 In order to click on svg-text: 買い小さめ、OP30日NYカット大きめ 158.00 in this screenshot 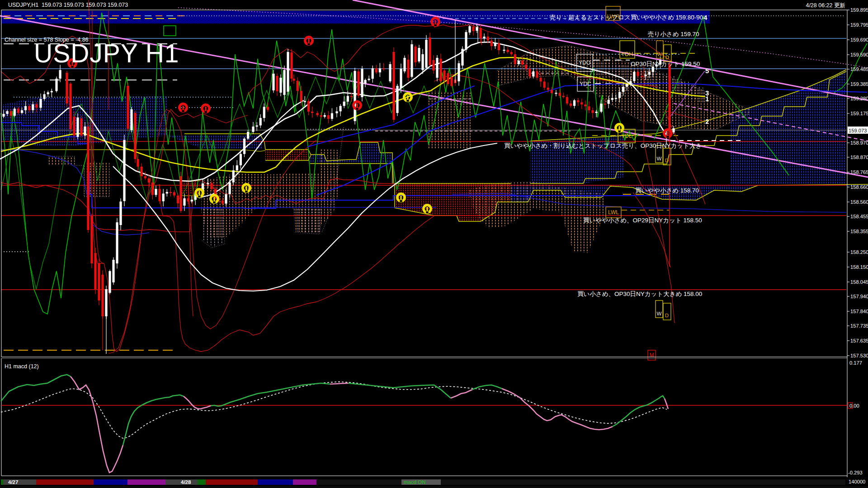, I will do `click(640, 294)`.